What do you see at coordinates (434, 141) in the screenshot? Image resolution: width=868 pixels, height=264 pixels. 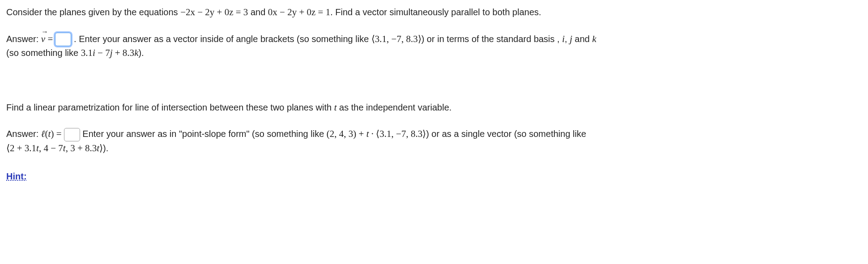 I see `q2-answer-block: Answer: ℓ(t) = Enter your answer as in "…` at bounding box center [434, 141].